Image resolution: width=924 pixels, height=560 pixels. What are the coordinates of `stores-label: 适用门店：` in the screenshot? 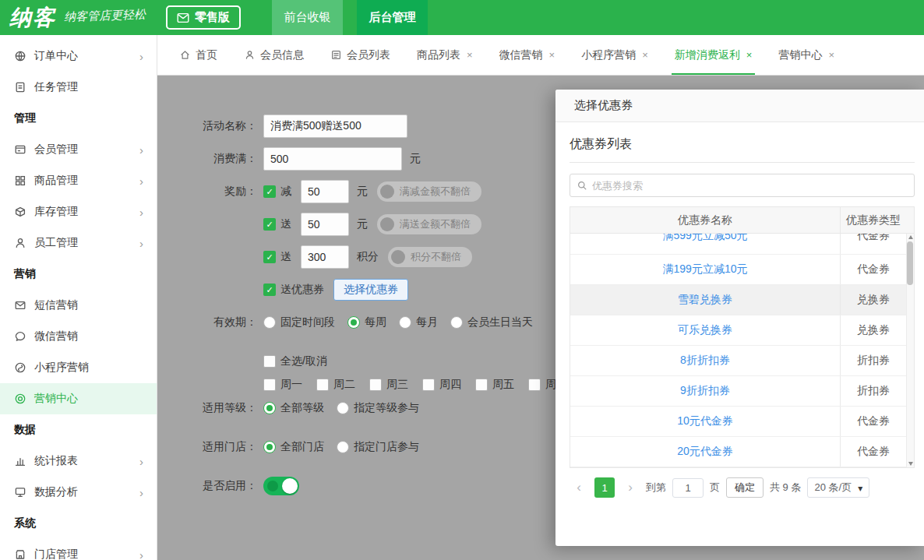 It's located at (207, 447).